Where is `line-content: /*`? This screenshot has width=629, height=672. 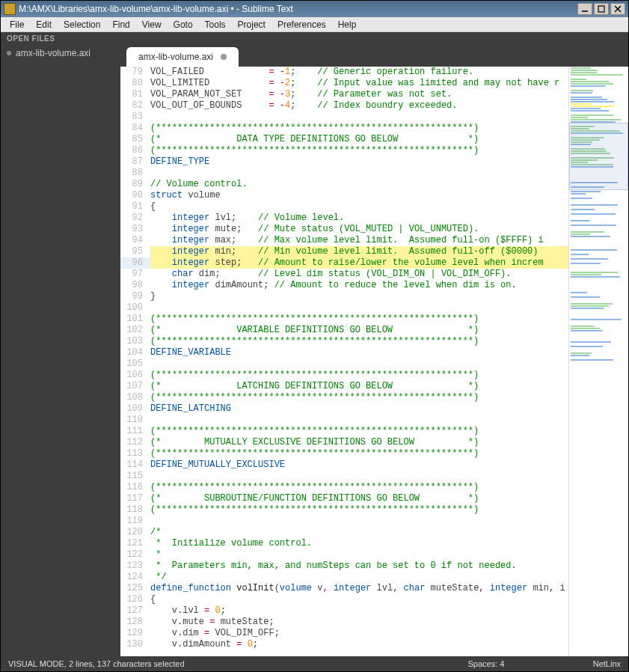 line-content: /* is located at coordinates (359, 533).